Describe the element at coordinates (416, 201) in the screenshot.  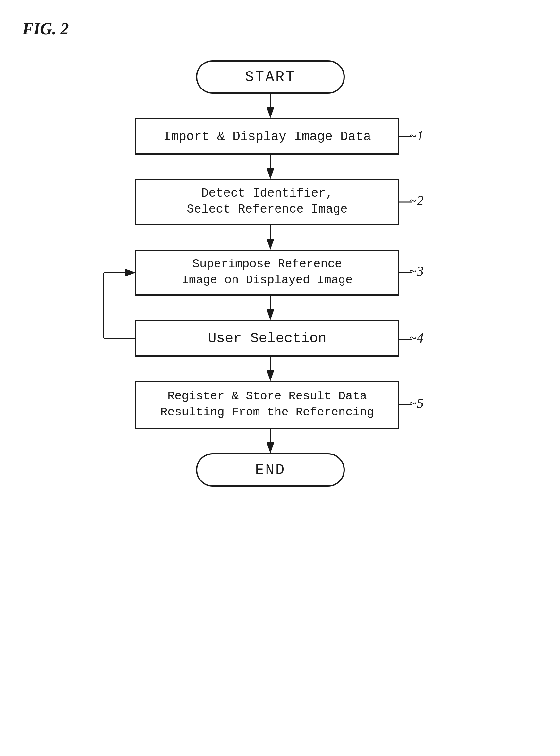
I see `step2-number: ~2` at that location.